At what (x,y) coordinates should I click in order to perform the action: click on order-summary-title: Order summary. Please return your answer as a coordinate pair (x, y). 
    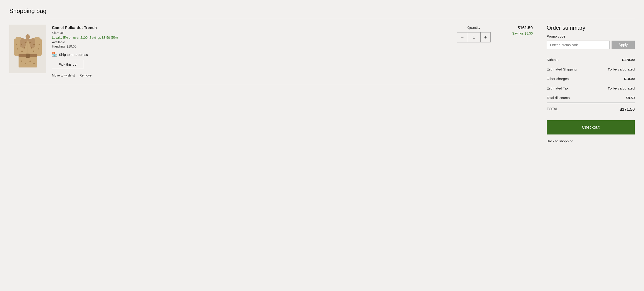
    Looking at the image, I should click on (591, 28).